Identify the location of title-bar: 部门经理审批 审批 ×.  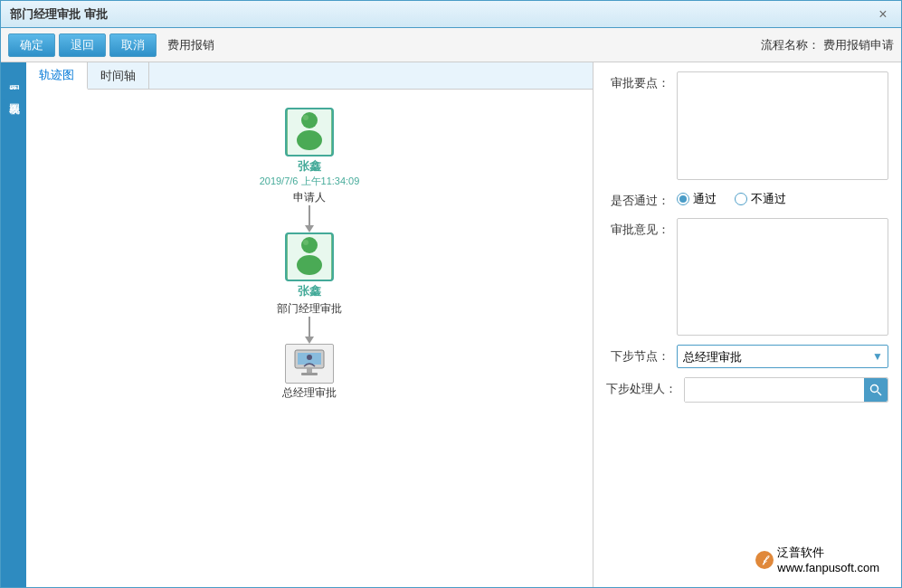
(451, 14).